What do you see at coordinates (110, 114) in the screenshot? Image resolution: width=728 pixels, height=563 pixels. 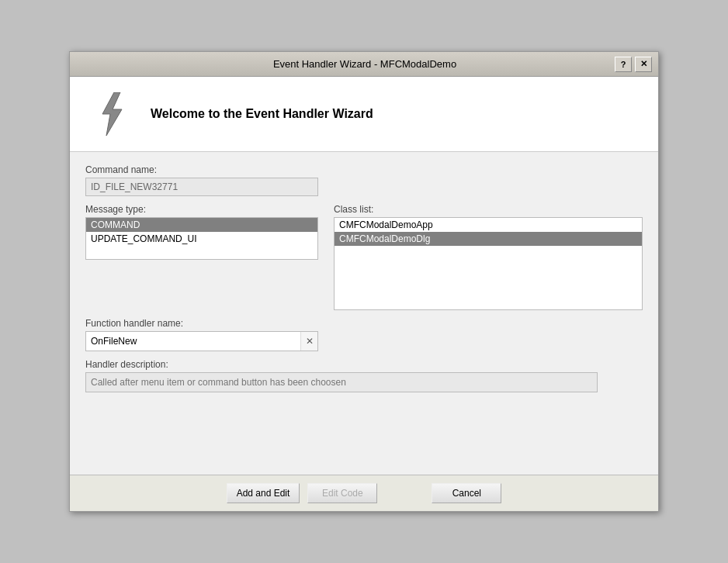 I see `wizard-icon` at bounding box center [110, 114].